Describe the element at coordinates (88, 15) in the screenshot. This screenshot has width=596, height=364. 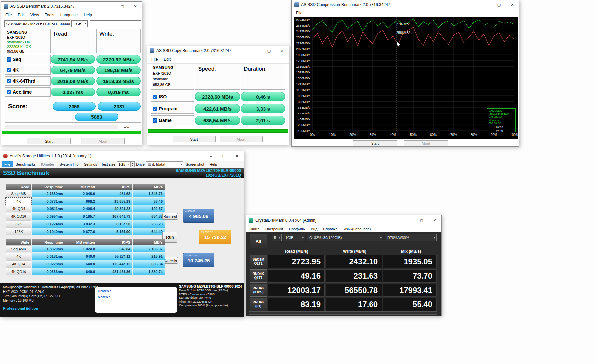
I see `menu-item: Help` at that location.